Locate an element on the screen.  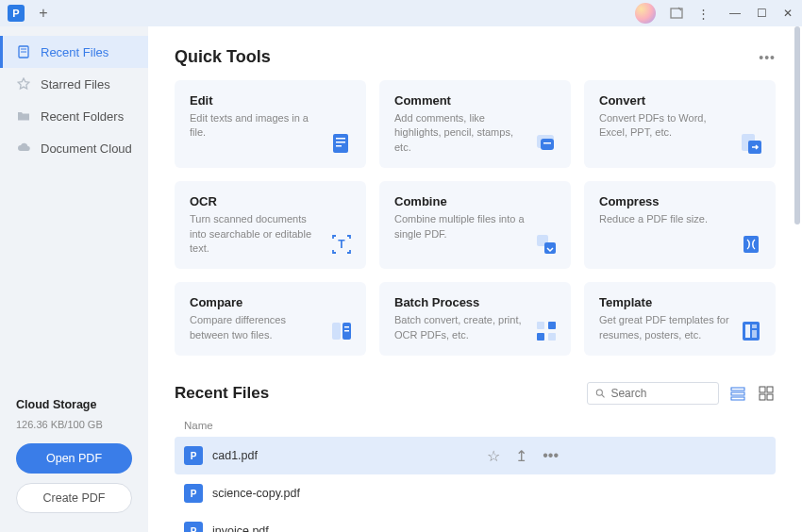
card-edit: Edit Edit texts and images in a file. is located at coordinates (270, 125).